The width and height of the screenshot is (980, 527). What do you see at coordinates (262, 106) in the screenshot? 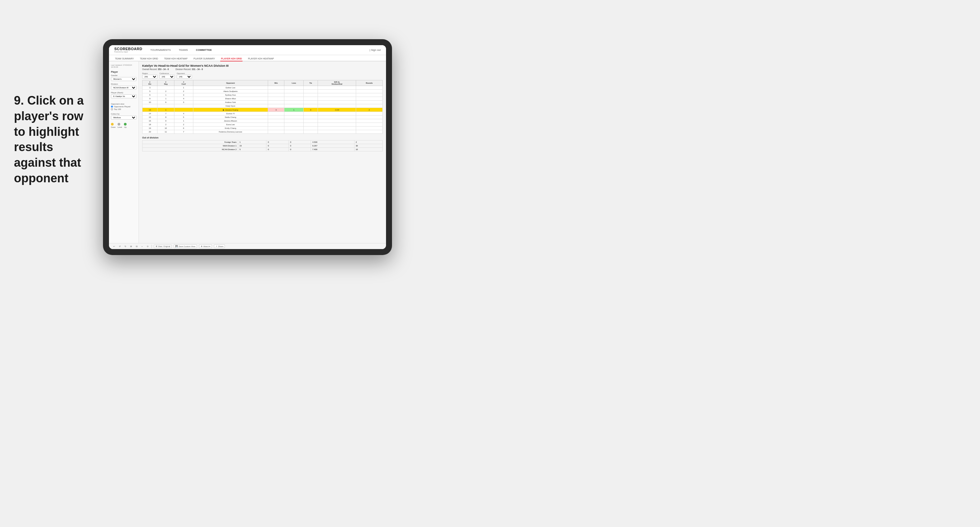
I see `table-row: Heeji Hyun` at bounding box center [262, 106].